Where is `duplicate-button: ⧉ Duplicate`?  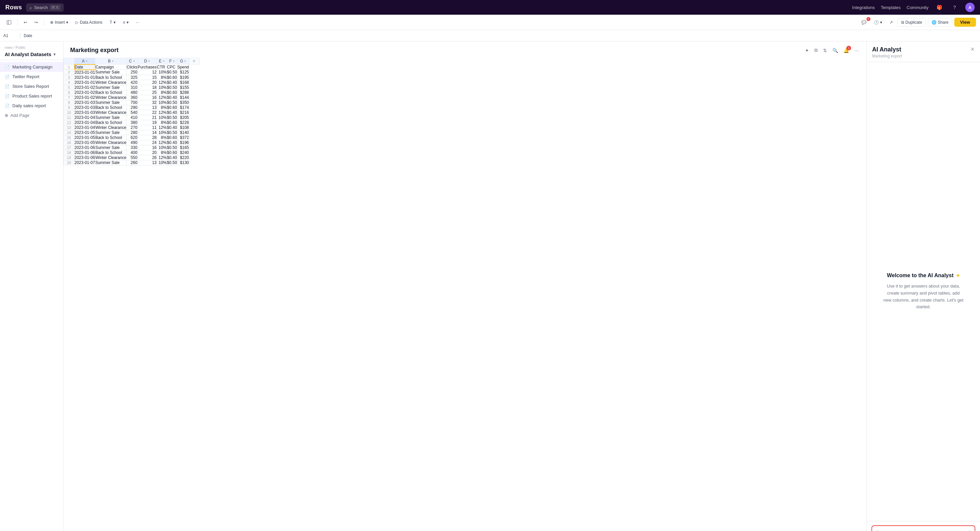
duplicate-button: ⧉ Duplicate is located at coordinates (912, 22).